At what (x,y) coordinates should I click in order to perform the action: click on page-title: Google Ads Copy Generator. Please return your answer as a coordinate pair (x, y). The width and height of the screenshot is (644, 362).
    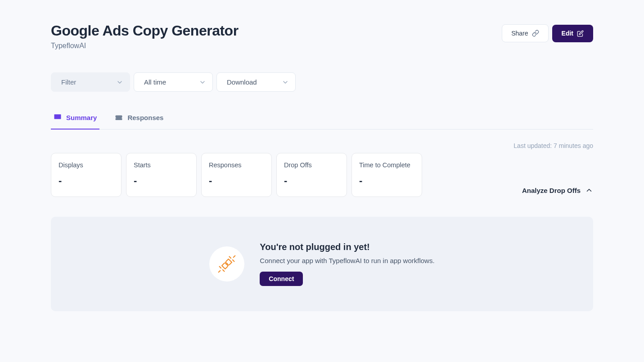
    Looking at the image, I should click on (145, 31).